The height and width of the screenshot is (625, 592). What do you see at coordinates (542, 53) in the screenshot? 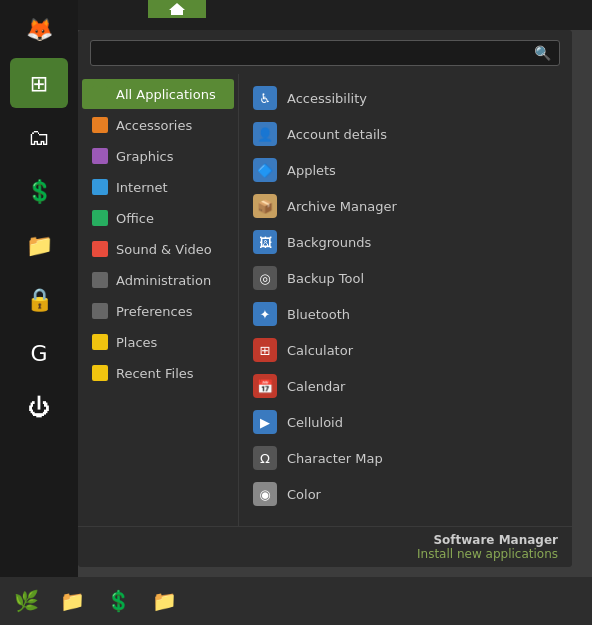
I see `search-icon: 🔍` at bounding box center [542, 53].